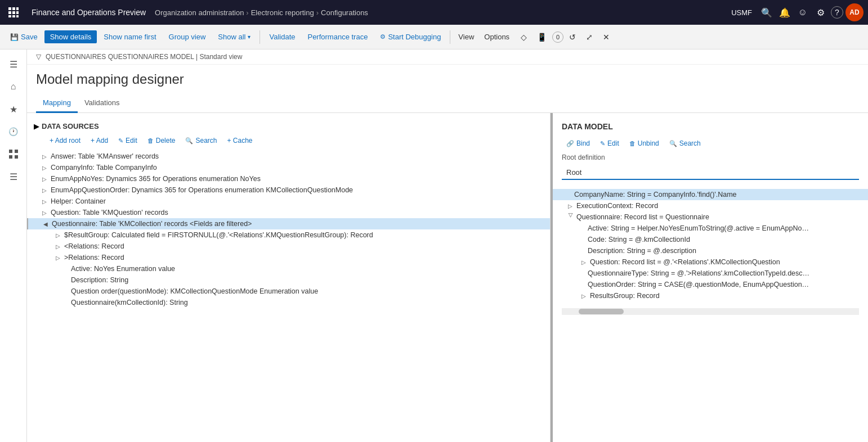 This screenshot has width=868, height=442. I want to click on model-tree-item: QuestionnaireType: String = @.'>Relation…, so click(710, 273).